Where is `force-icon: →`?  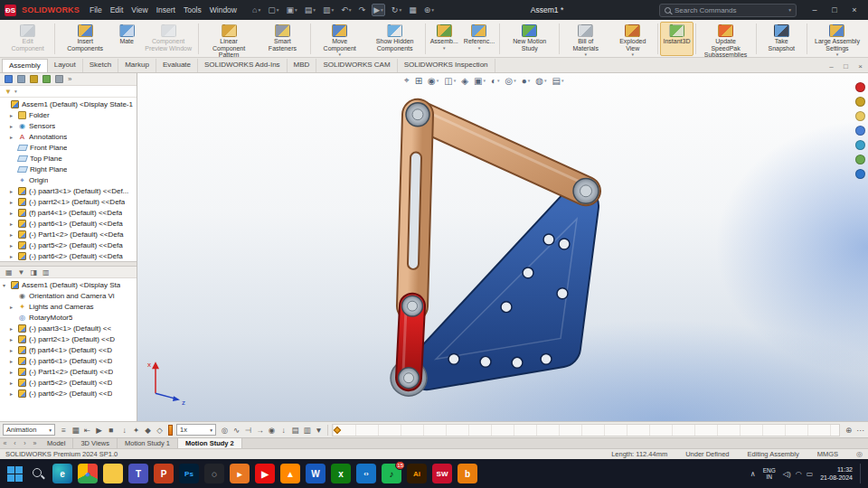
force-icon: → is located at coordinates (260, 430).